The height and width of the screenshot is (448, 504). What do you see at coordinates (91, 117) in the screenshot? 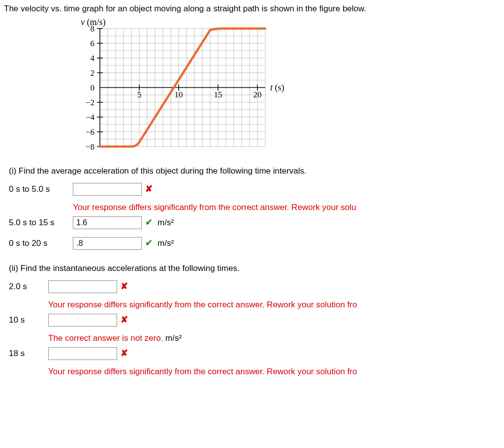
I see `svg-text: −4` at bounding box center [91, 117].